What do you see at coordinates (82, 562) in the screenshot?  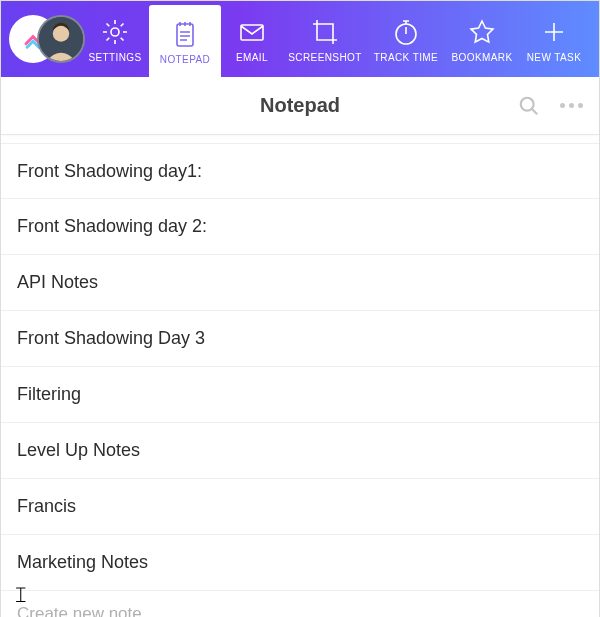 I see `note-title: Marketing Notes` at bounding box center [82, 562].